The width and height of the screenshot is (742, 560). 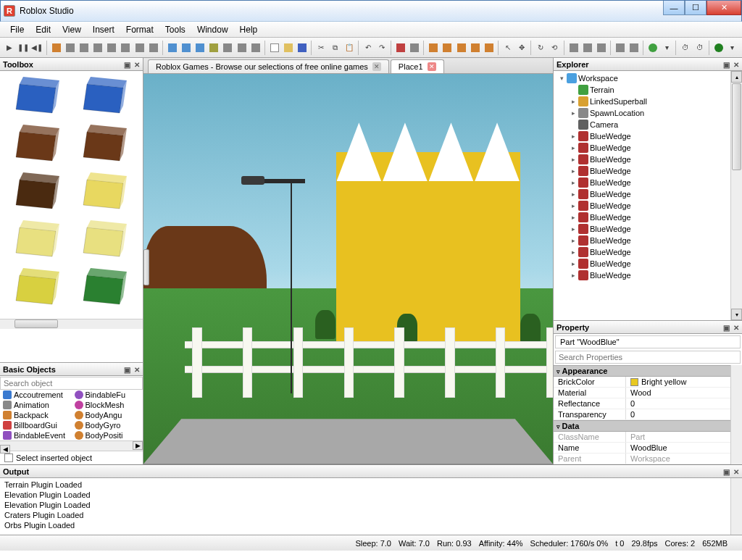 What do you see at coordinates (9, 48) in the screenshot?
I see `play-icon: ▶` at bounding box center [9, 48].